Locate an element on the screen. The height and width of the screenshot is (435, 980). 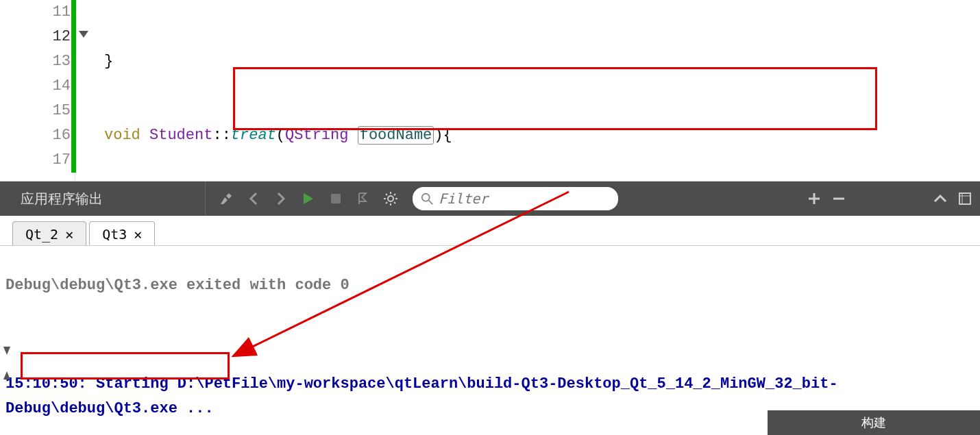
run-icon is located at coordinates (308, 199).